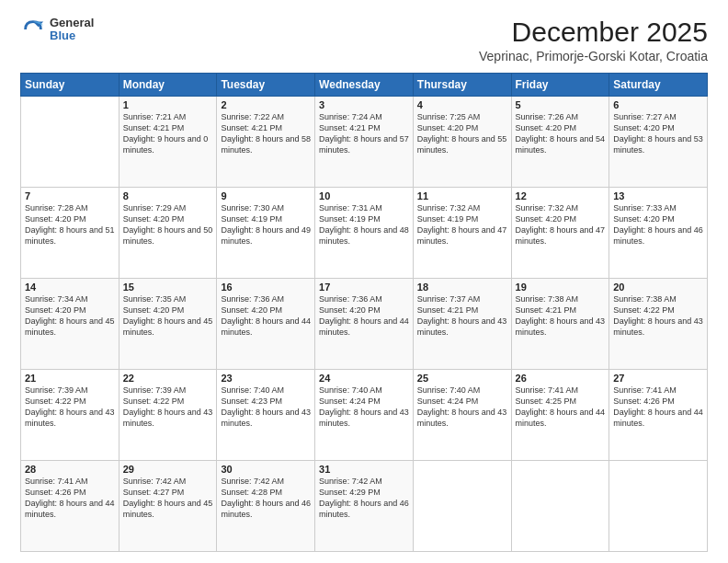  Describe the element at coordinates (267, 234) in the screenshot. I see `calendar-cell: 9Sunrise: 7:30 AMSunset: 4:19 PMDaylight…` at that location.